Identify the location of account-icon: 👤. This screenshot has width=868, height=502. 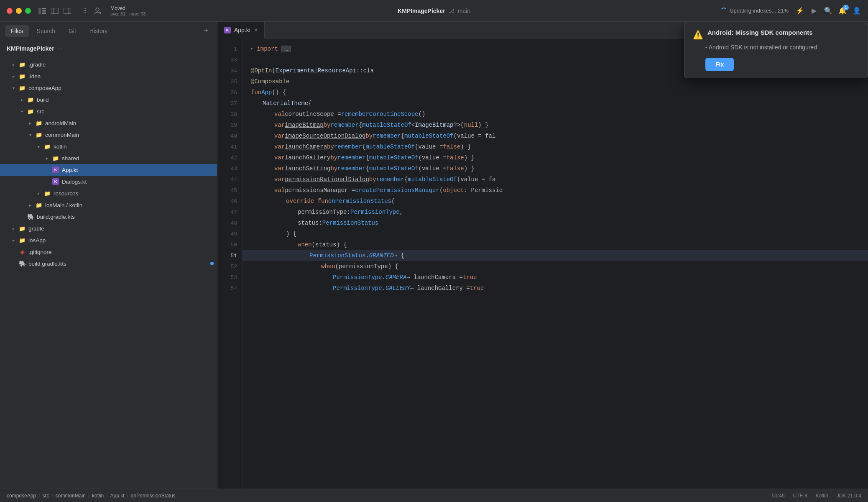
(857, 11).